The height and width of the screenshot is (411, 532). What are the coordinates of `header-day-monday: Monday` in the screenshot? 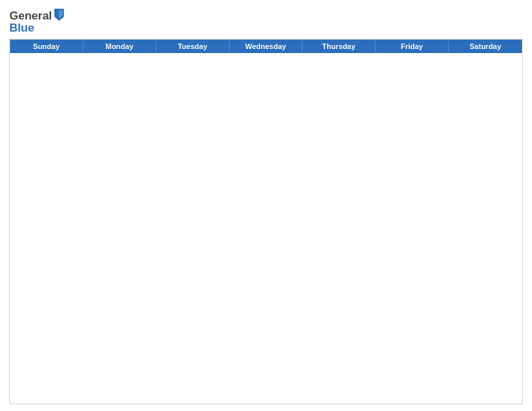 It's located at (120, 46).